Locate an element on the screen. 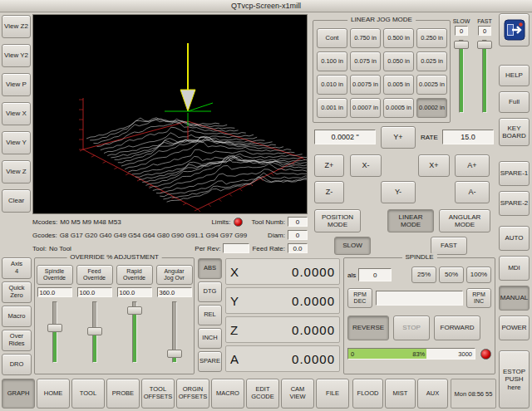  quick-zero-button: Quick Zero is located at coordinates (17, 292).